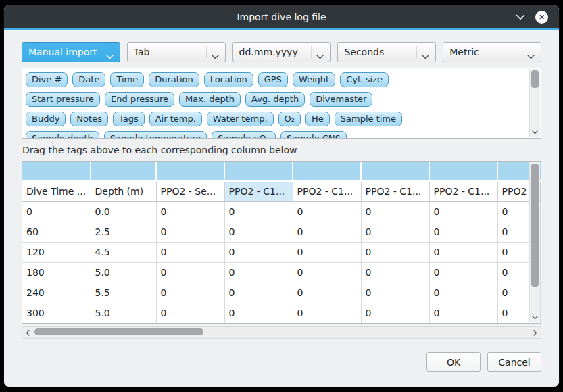 The width and height of the screenshot is (563, 392). I want to click on date-format-select: dd.mm.yyyy, so click(282, 52).